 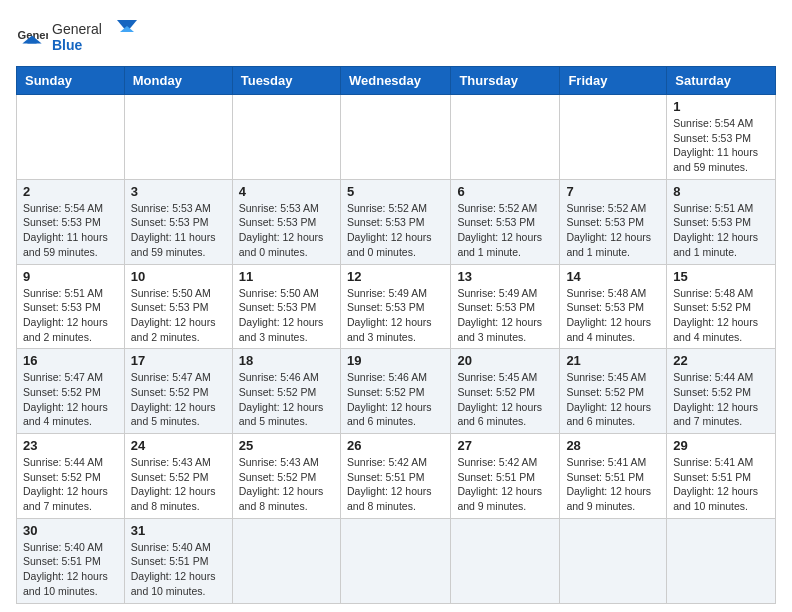 I want to click on calendar-cell: 7Sunrise: 5:52 AM Sunset: 5:53 PM Daylig…, so click(x=614, y=222).